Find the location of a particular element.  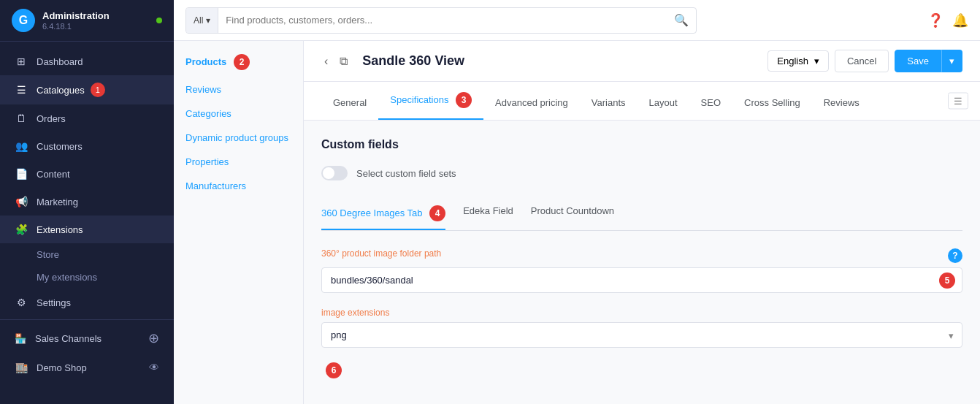

app-name: Administration is located at coordinates (76, 16).